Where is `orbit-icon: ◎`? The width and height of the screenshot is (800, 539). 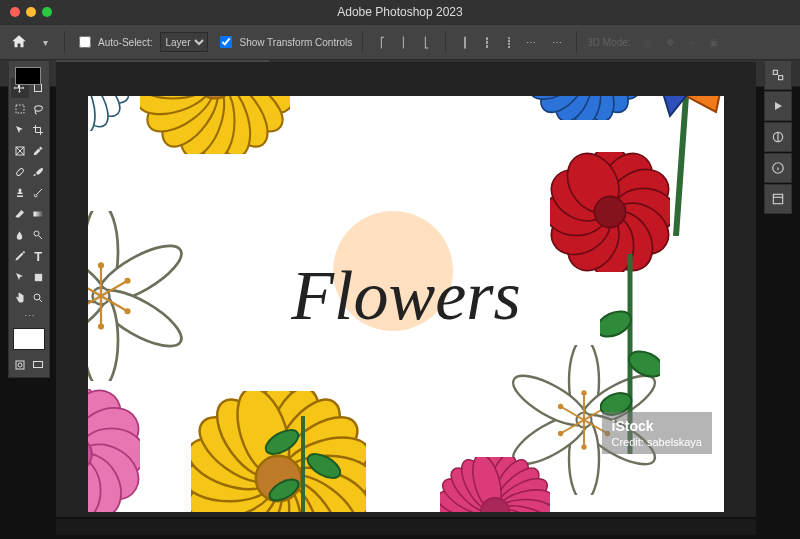 orbit-icon: ◎ is located at coordinates (648, 42).